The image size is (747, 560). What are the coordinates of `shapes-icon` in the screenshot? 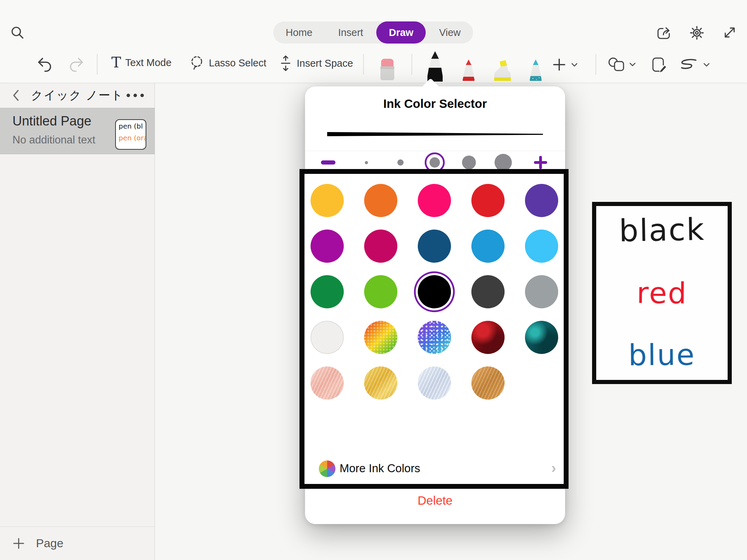 It's located at (616, 64).